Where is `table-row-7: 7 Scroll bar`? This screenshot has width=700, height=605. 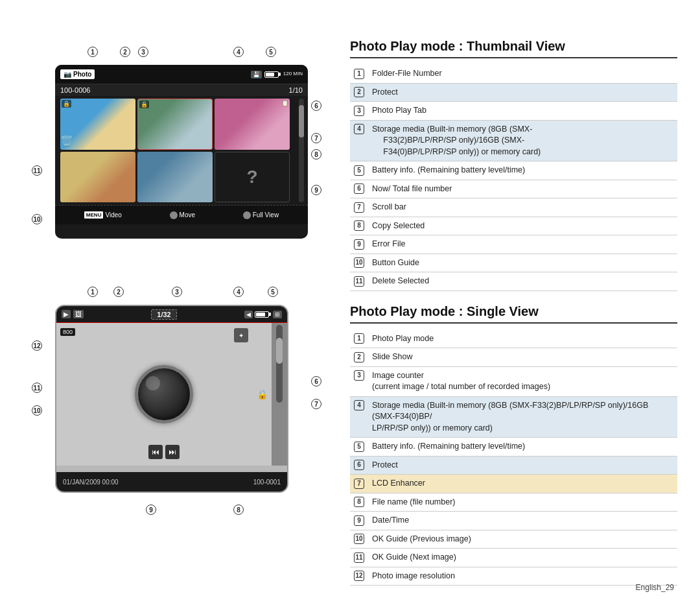 table-row-7: 7 Scroll bar is located at coordinates (513, 208).